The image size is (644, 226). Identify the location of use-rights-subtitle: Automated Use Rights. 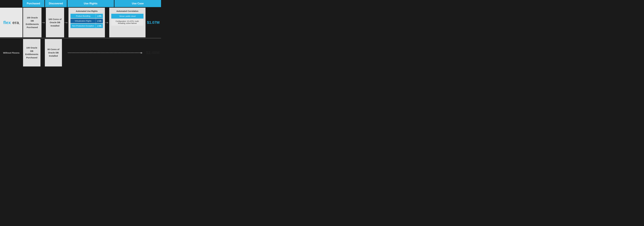
(86, 11).